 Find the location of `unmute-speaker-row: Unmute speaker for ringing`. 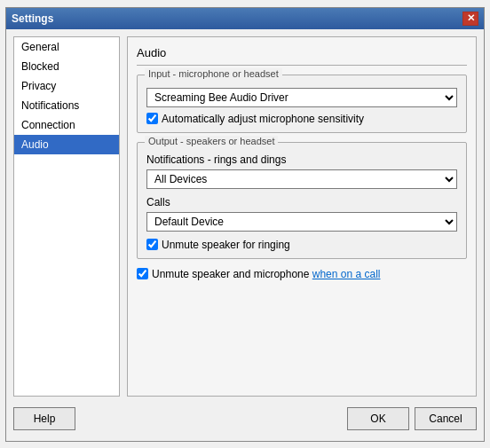

unmute-speaker-row: Unmute speaker for ringing is located at coordinates (302, 245).